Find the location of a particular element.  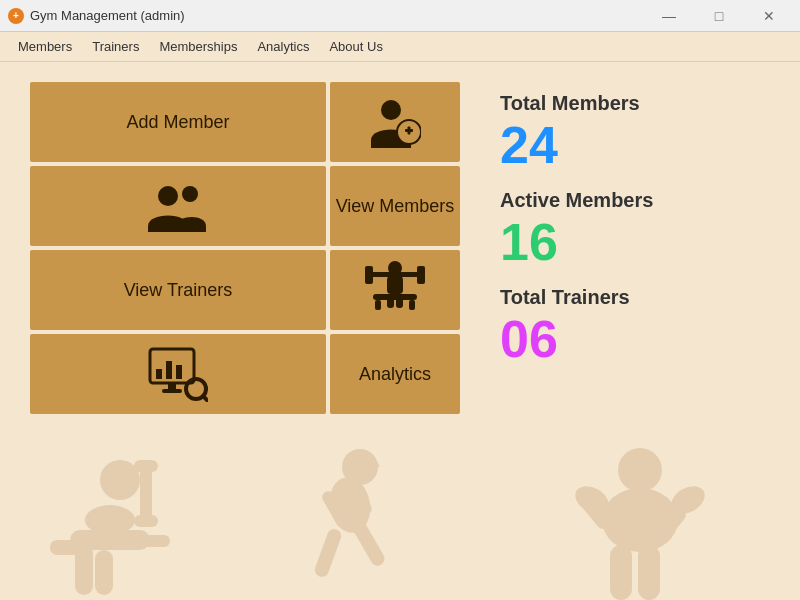

view-members-button: View Members is located at coordinates (395, 206).